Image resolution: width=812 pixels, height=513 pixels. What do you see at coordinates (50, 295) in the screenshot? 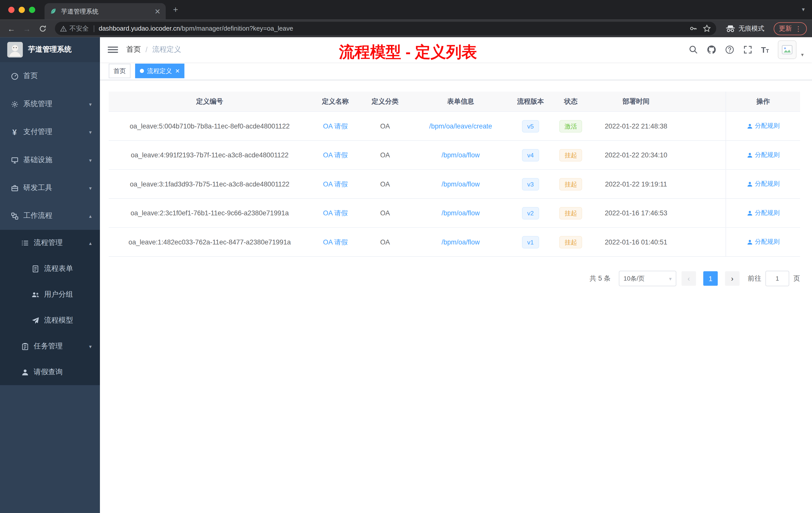
I see `sidebar-item-user-group: 用户分组` at bounding box center [50, 295].